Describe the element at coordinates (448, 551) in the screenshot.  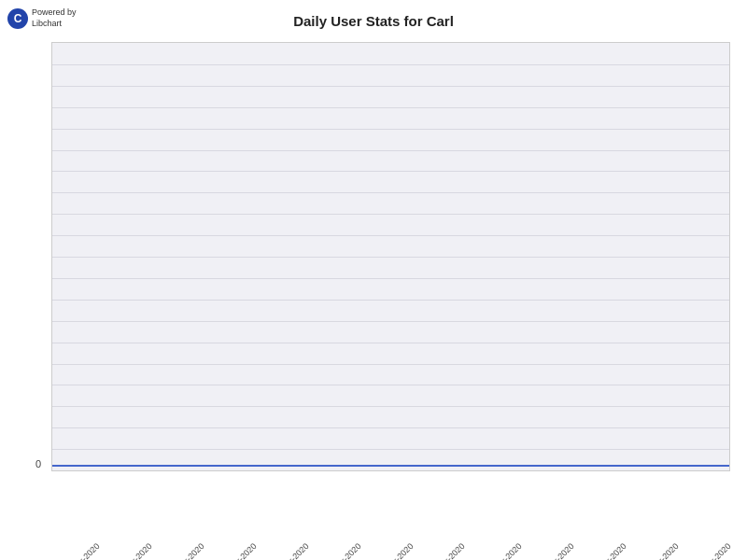
I see `x-axis-label: 9-Mar-2020` at that location.